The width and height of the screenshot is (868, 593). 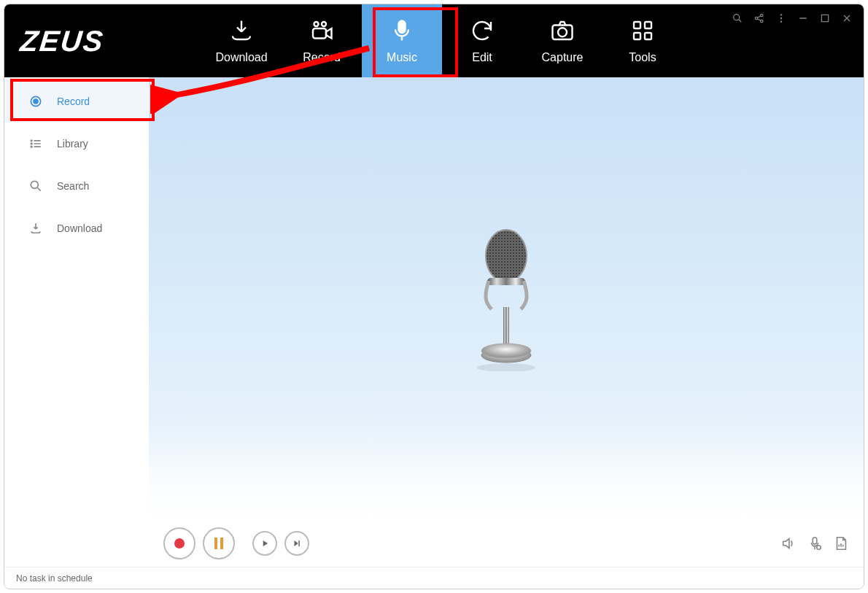 What do you see at coordinates (803, 18) in the screenshot?
I see `minimize-icon` at bounding box center [803, 18].